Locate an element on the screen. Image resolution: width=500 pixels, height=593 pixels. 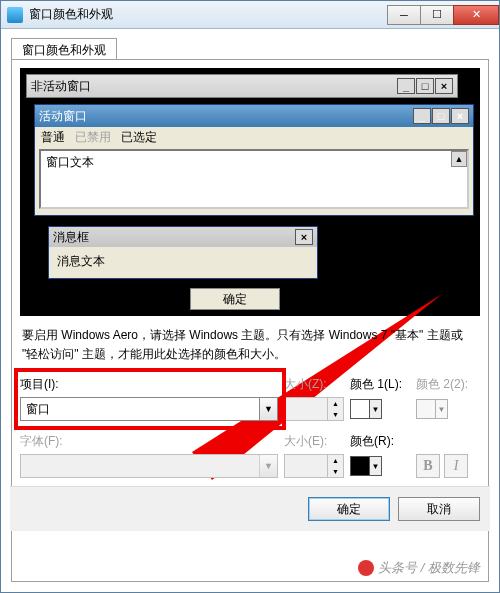
preview-ok-button: 确定 is located at coordinates (235, 299).